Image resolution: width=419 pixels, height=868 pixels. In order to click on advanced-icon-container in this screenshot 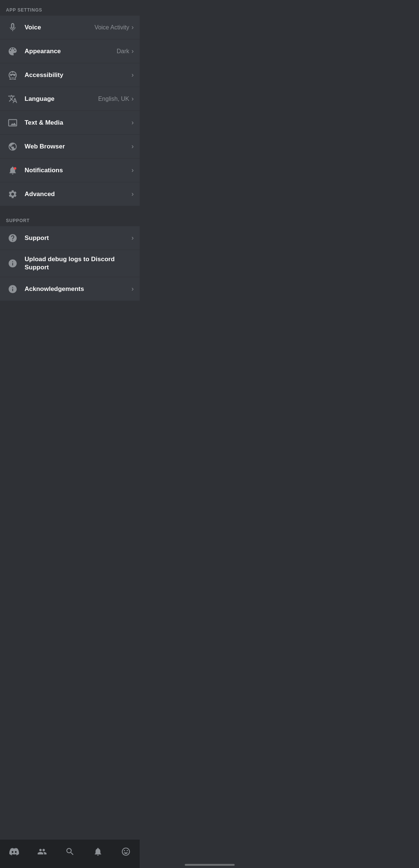, I will do `click(13, 194)`.